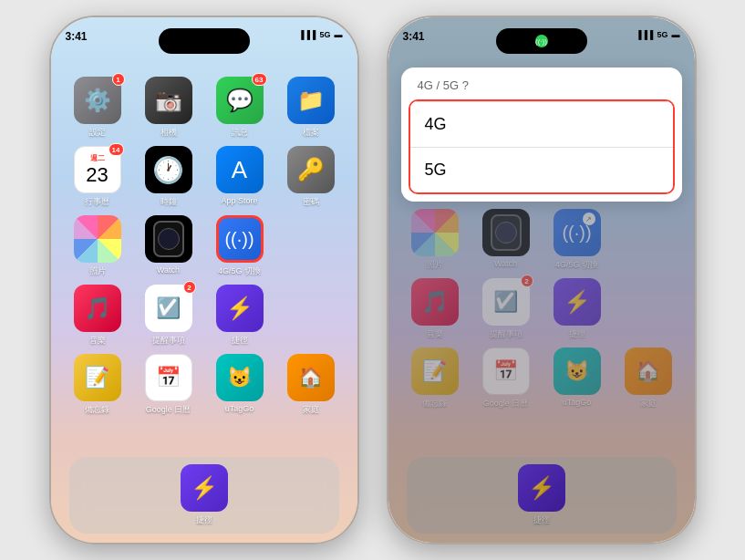 This screenshot has width=745, height=560. Describe the element at coordinates (325, 35) in the screenshot. I see `network-type: 5G` at that location.